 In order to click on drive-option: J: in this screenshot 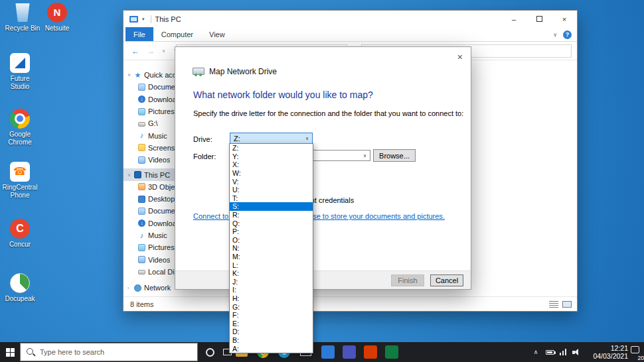, I will do `click(271, 282)`.